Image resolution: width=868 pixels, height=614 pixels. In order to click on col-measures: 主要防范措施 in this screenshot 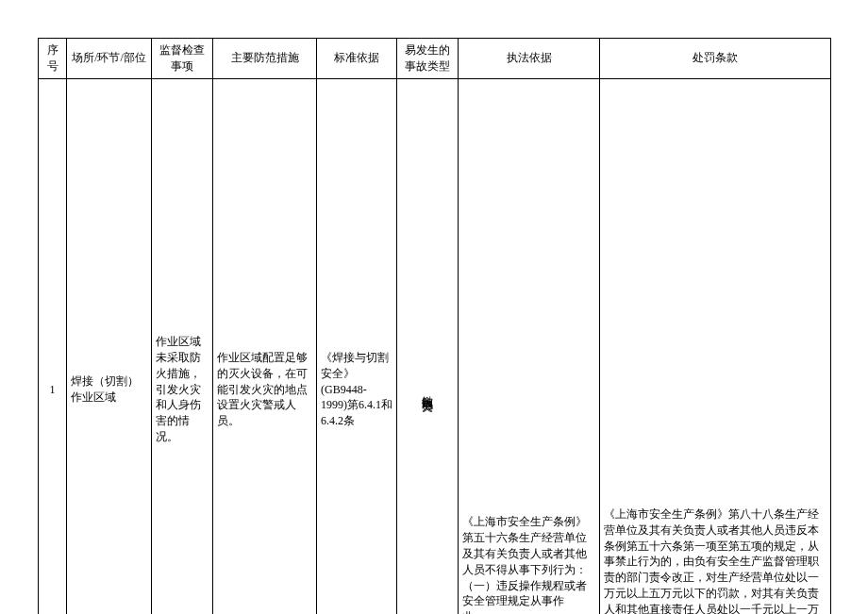, I will do `click(265, 58)`.